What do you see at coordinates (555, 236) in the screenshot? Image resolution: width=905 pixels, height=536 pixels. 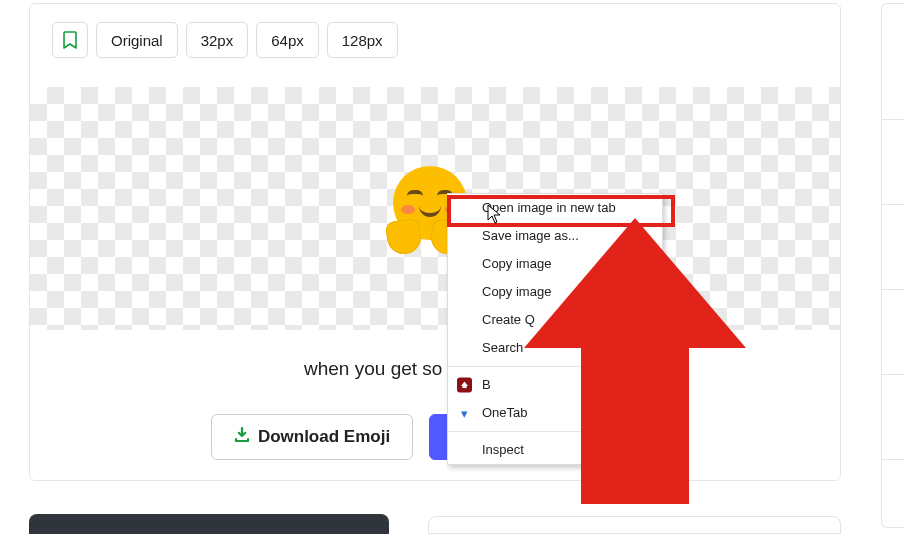 I see `cm-save-image-as: Save image as...` at bounding box center [555, 236].